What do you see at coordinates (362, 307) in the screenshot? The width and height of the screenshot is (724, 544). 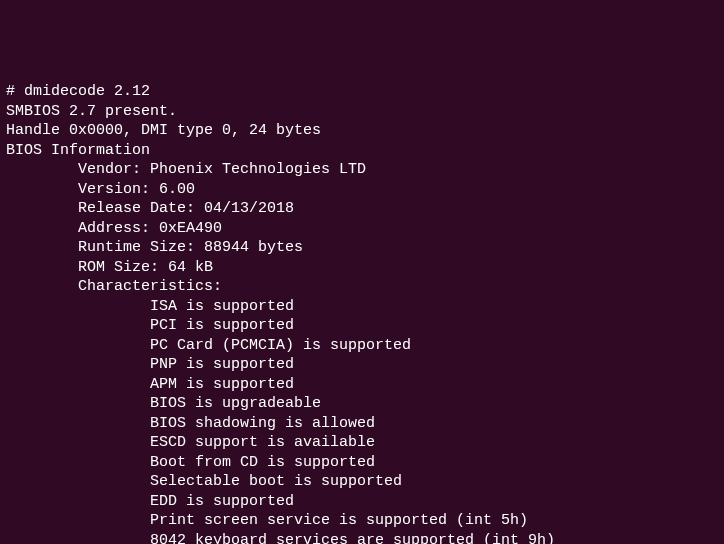 I see `terminal-line: ISA is supported` at bounding box center [362, 307].